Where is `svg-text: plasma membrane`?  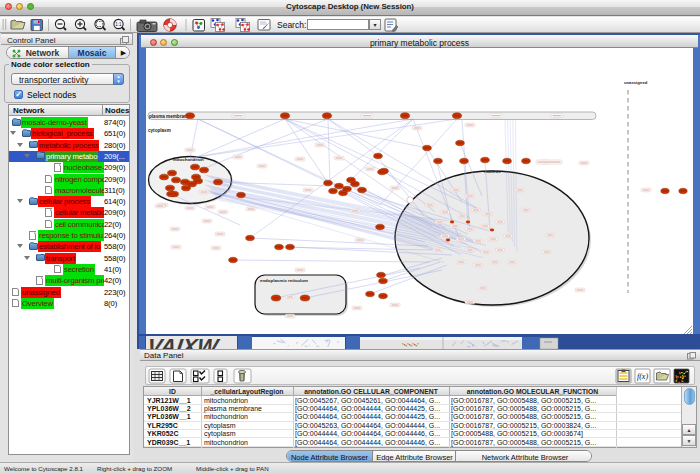
svg-text: plasma membrane is located at coordinates (170, 116).